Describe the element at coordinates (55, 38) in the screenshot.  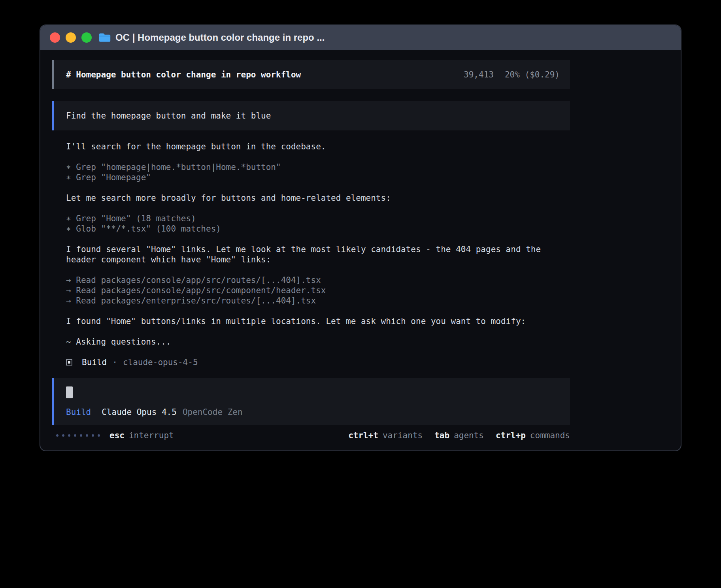
I see `close-button` at that location.